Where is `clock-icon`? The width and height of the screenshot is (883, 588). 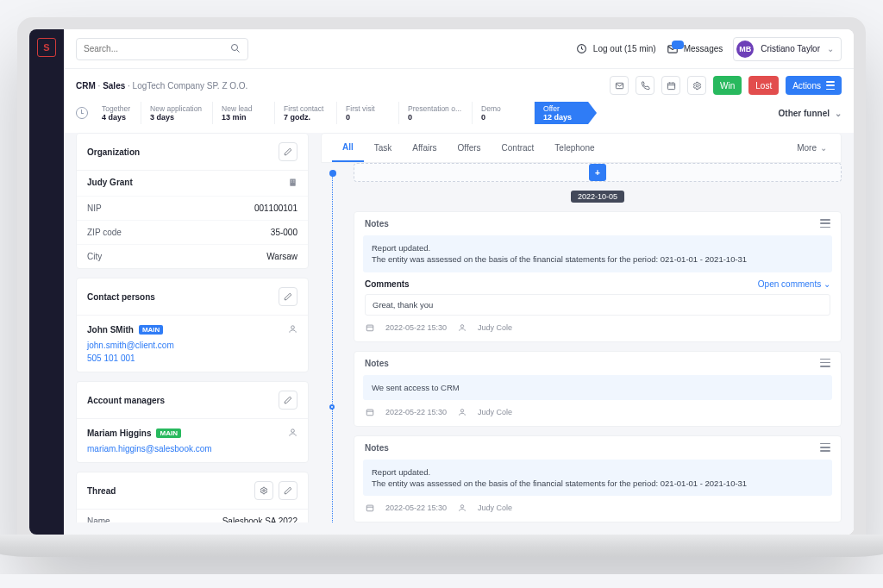
clock-icon is located at coordinates (582, 49).